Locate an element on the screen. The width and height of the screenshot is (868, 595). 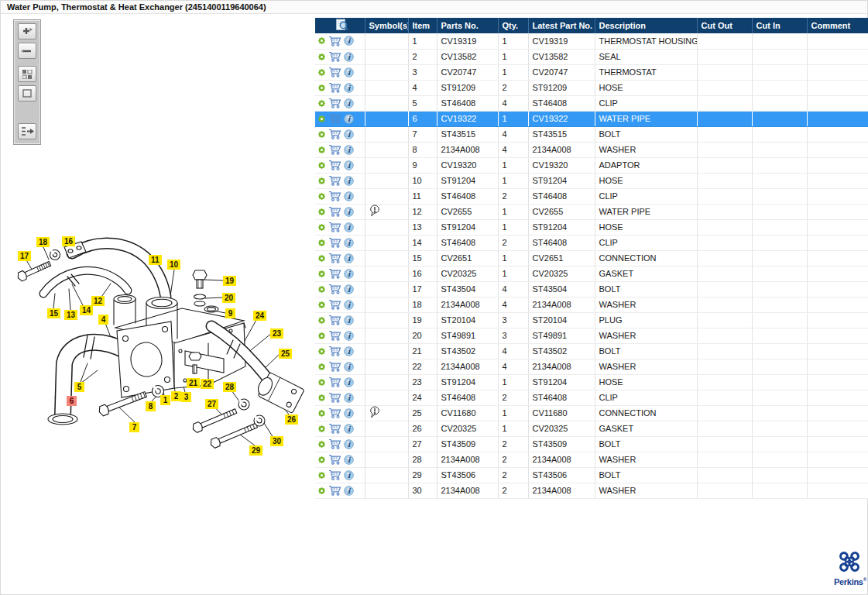
callout-19: 19 is located at coordinates (229, 280).